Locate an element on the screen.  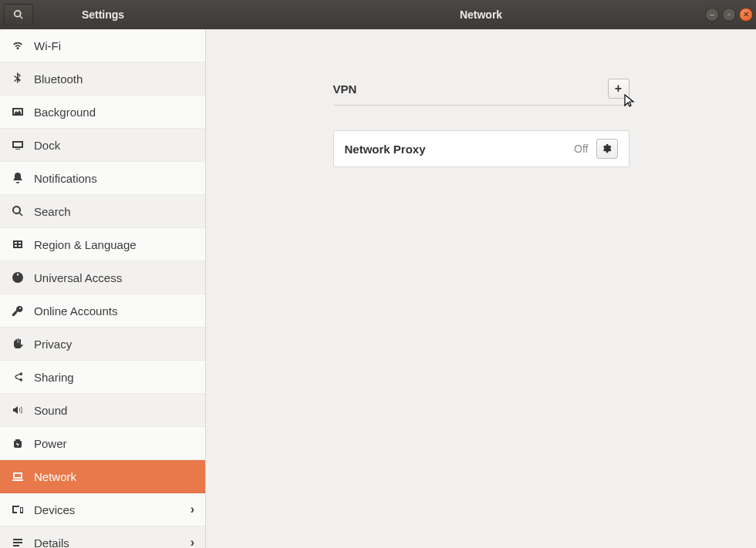
sidebar-item-label: Power is located at coordinates (51, 444).